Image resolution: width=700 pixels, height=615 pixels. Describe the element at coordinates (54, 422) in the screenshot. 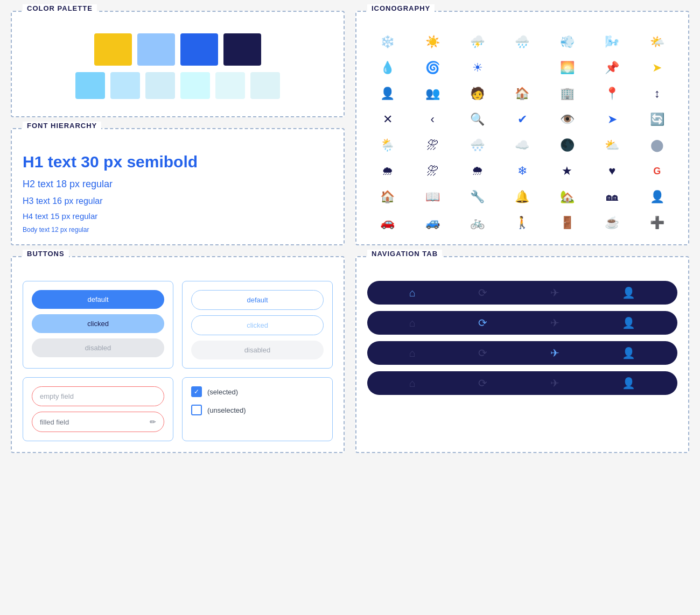

I see `filled-field-label: filled field` at that location.